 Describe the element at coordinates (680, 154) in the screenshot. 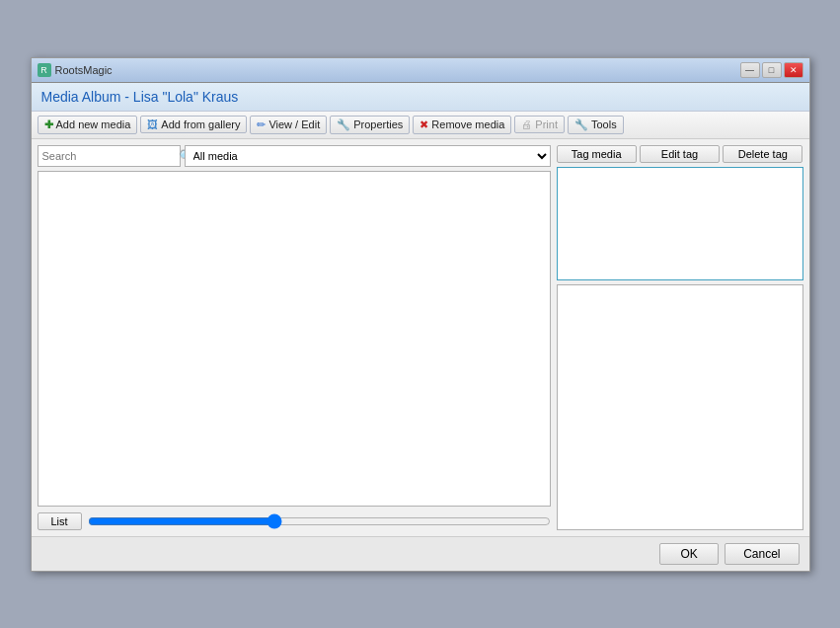

I see `tag-buttons: Tag media Edit tag Delete tag` at that location.